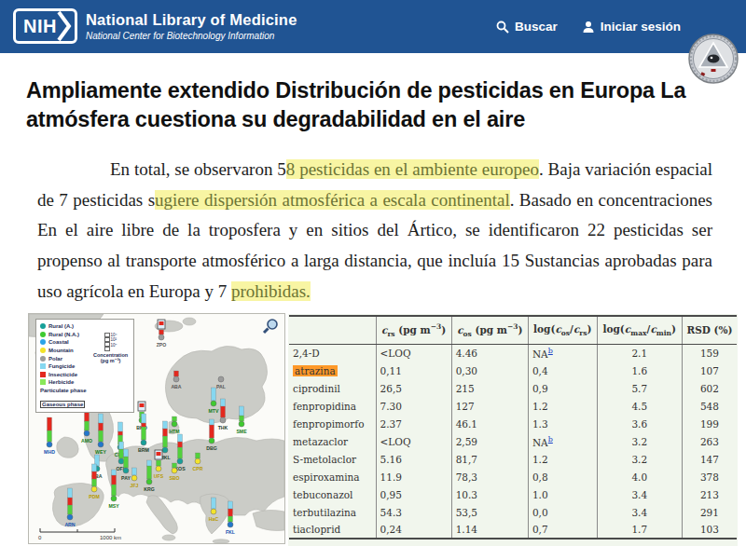 This screenshot has height=560, width=746. What do you see at coordinates (155, 26) in the screenshot?
I see `nlm-logo: NIH National Library of Medicine Nationa…` at bounding box center [155, 26].